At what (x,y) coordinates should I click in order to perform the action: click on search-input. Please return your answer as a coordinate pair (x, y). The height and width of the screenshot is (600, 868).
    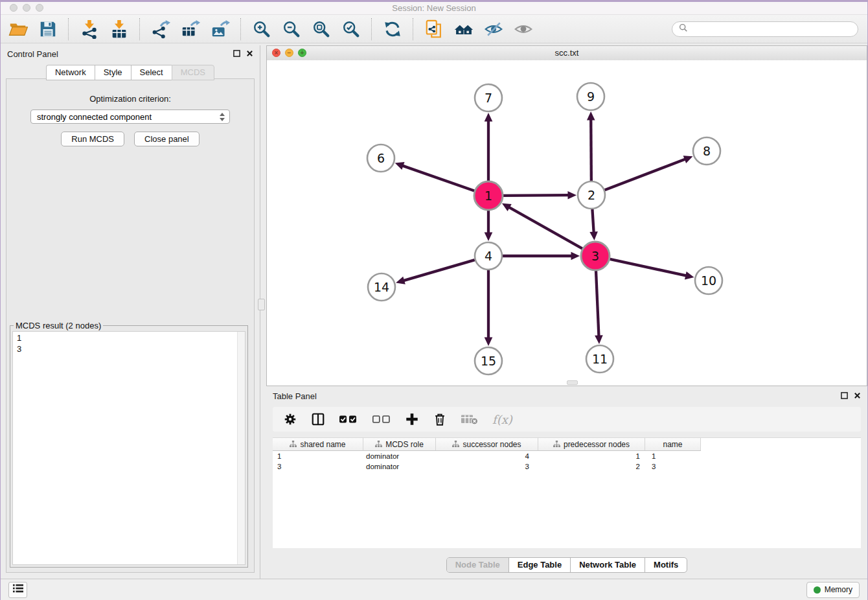
    Looking at the image, I should click on (771, 29).